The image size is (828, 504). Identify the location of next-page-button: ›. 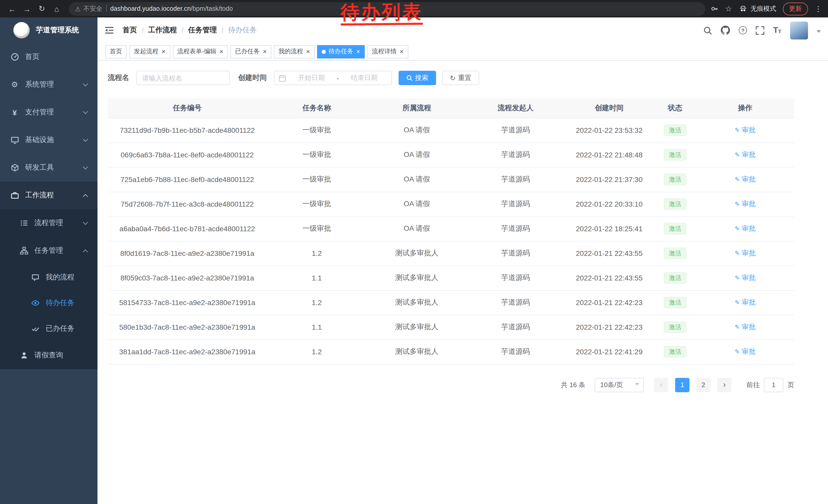
(724, 385).